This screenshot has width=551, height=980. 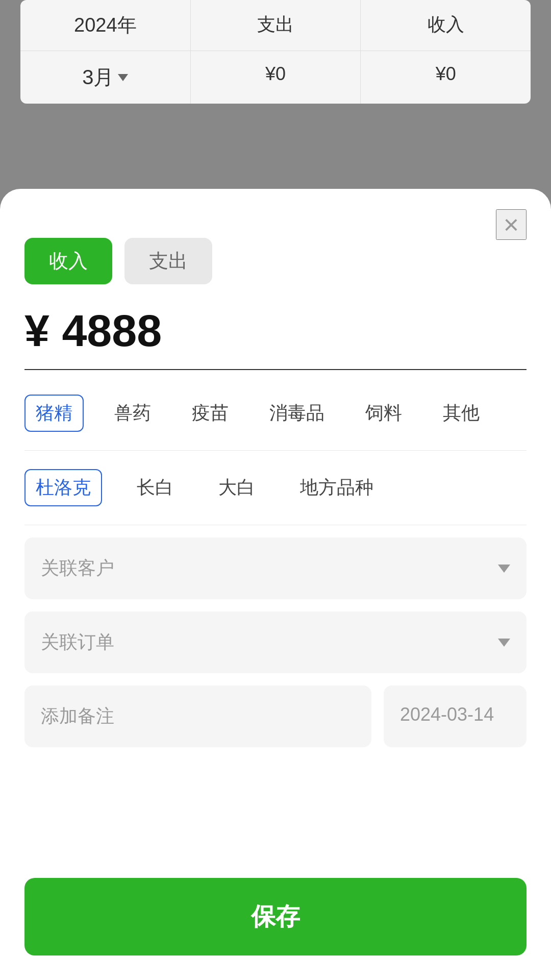 I want to click on table-header-row: 2024年 支出 收入, so click(x=276, y=26).